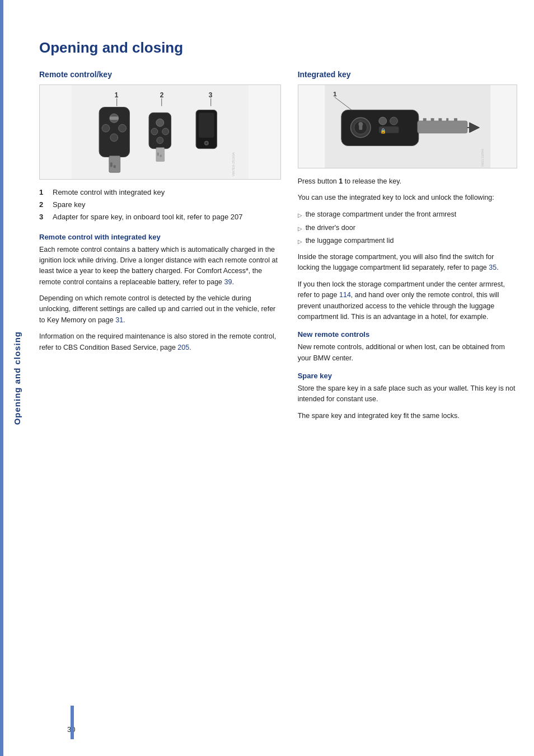 This screenshot has height=756, width=534. What do you see at coordinates (160, 132) in the screenshot?
I see `remote-illustration-svg: 1 2 3` at bounding box center [160, 132].